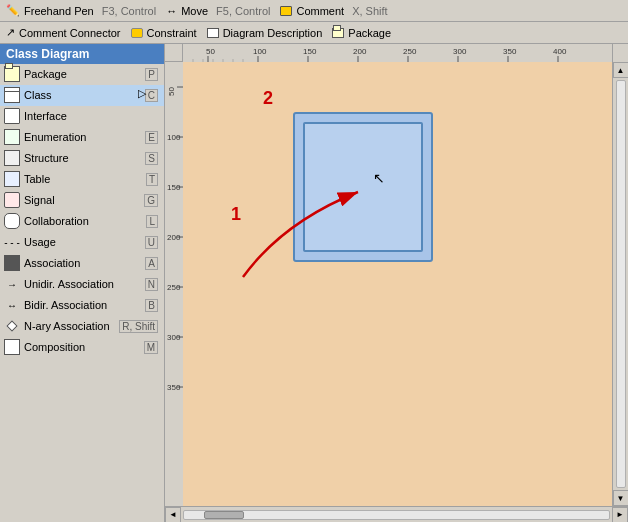 This screenshot has width=628, height=522. What do you see at coordinates (620, 53) in the screenshot?
I see `ruler-corner-right` at bounding box center [620, 53].